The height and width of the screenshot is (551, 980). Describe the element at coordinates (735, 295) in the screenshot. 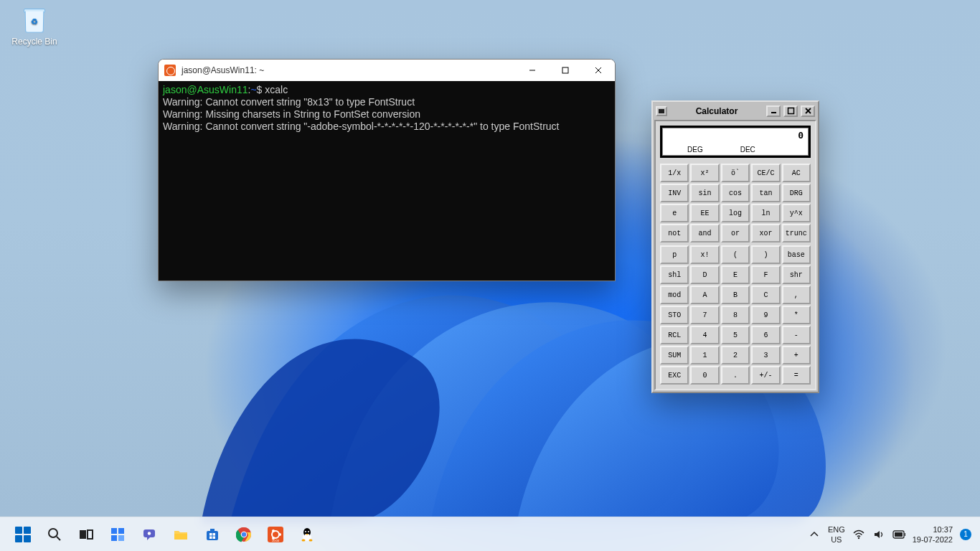

I see `calc-key-b: B` at that location.